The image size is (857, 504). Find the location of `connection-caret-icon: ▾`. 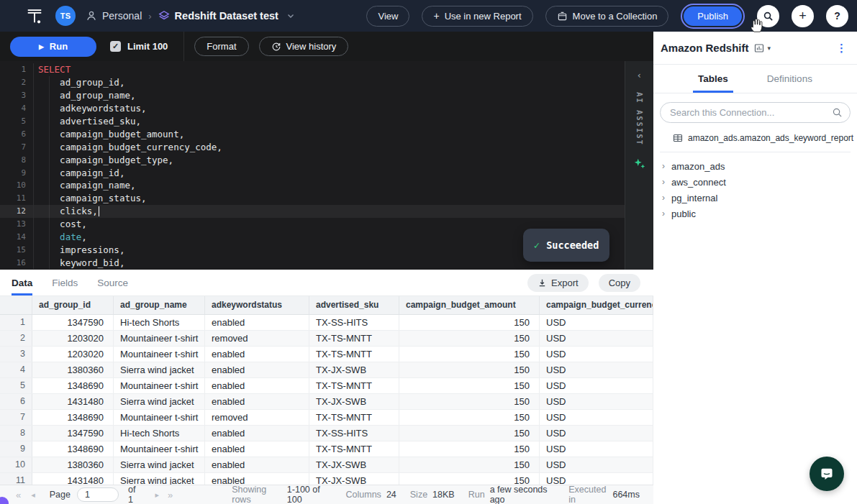

connection-caret-icon: ▾ is located at coordinates (770, 48).